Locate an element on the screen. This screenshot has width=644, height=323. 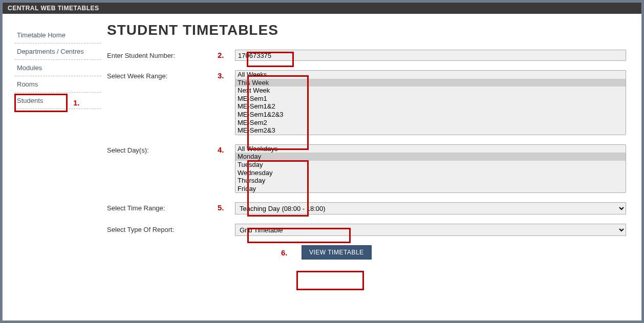
week-range-listbox: All WeeksThis WeekNext WeekME-Sem1ME-Sem… is located at coordinates (431, 102).